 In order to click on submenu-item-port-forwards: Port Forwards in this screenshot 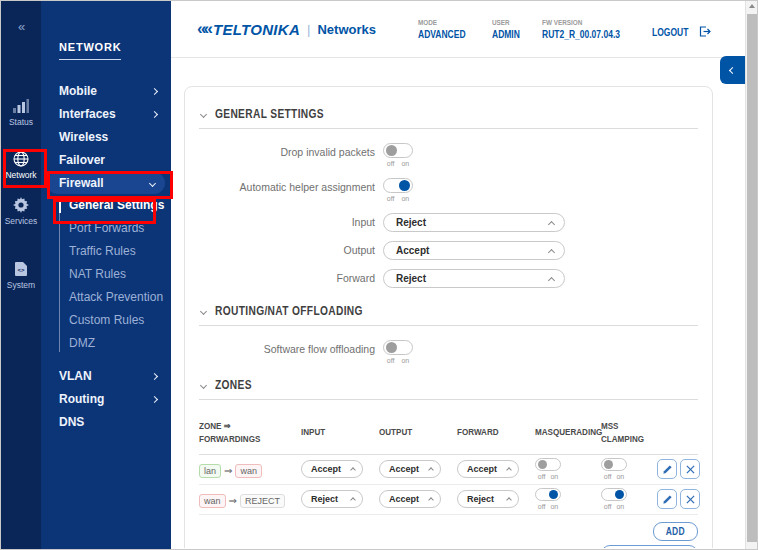, I will do `click(120, 228)`.